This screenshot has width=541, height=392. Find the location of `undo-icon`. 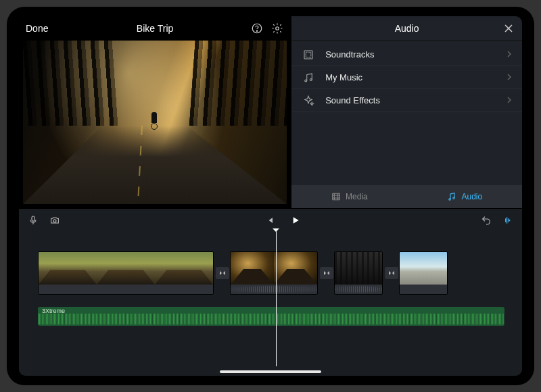

undo-icon is located at coordinates (486, 220).